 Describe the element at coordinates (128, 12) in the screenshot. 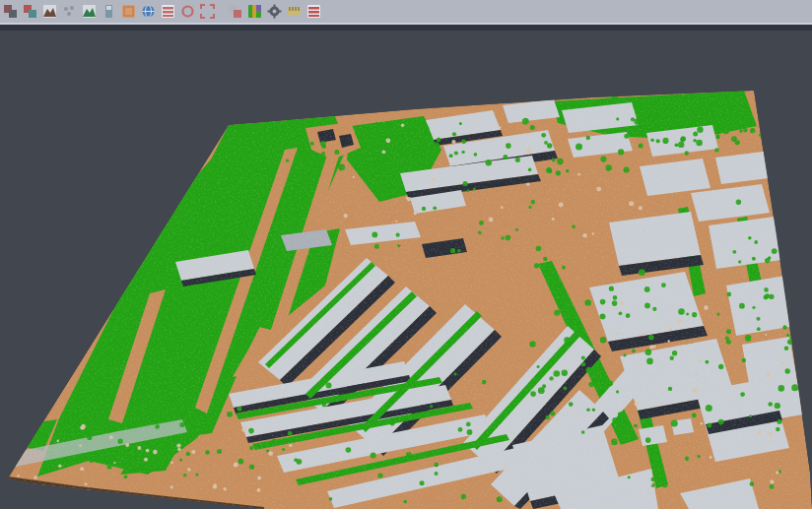

I see `texture-square-icon` at that location.